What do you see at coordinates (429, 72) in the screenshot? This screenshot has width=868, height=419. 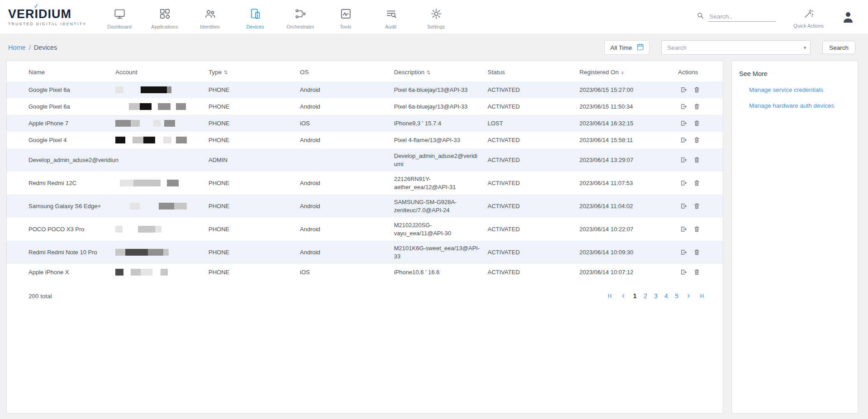 I see `sort-icon: ⇅` at bounding box center [429, 72].